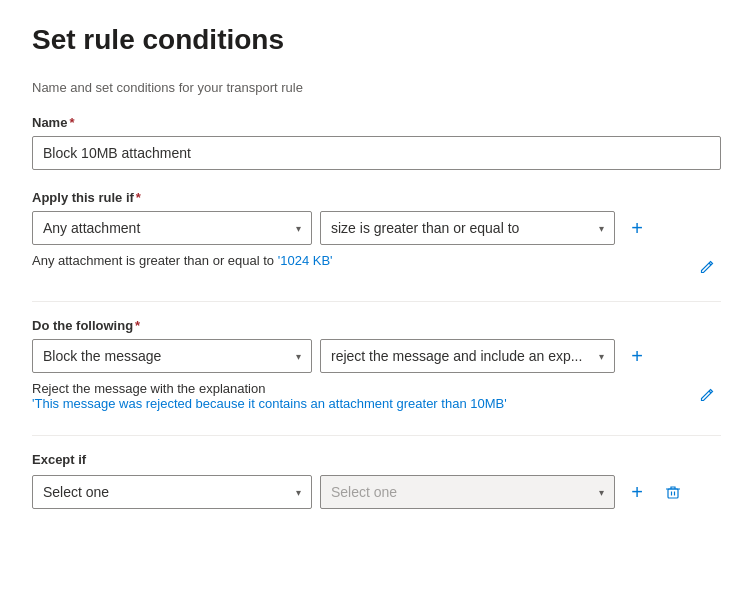  Describe the element at coordinates (376, 398) in the screenshot. I see `do-following-info-row: Reject the message with the explanation …` at that location.